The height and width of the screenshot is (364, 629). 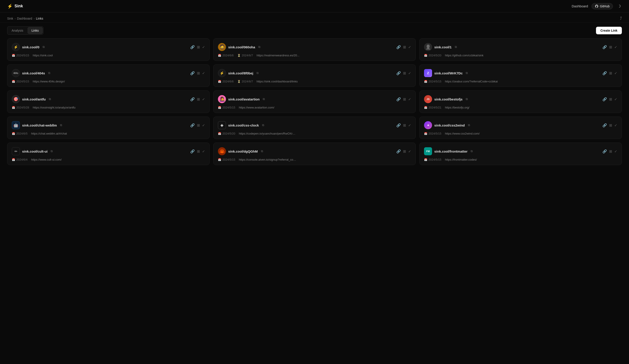 I want to click on github-label: GitHub, so click(x=605, y=6).